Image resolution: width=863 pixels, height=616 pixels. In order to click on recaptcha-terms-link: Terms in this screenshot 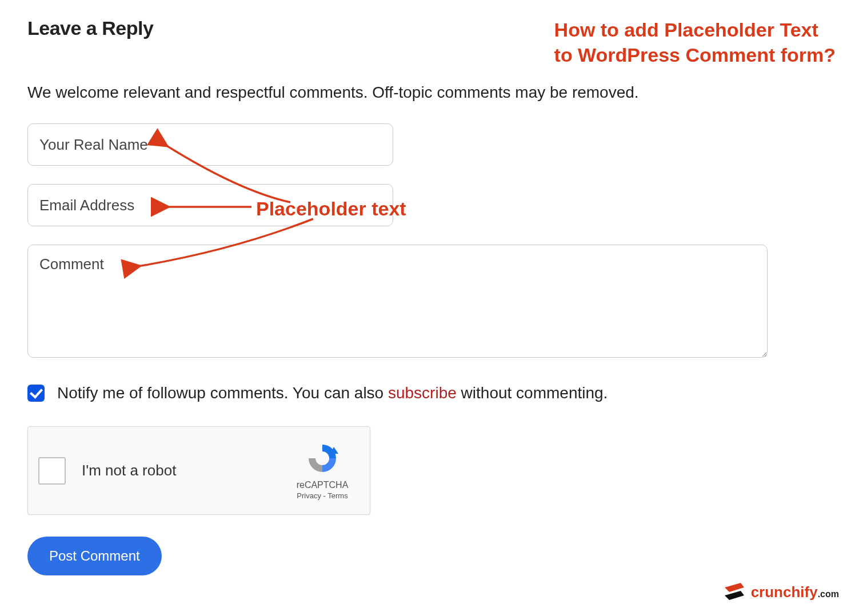, I will do `click(337, 496)`.